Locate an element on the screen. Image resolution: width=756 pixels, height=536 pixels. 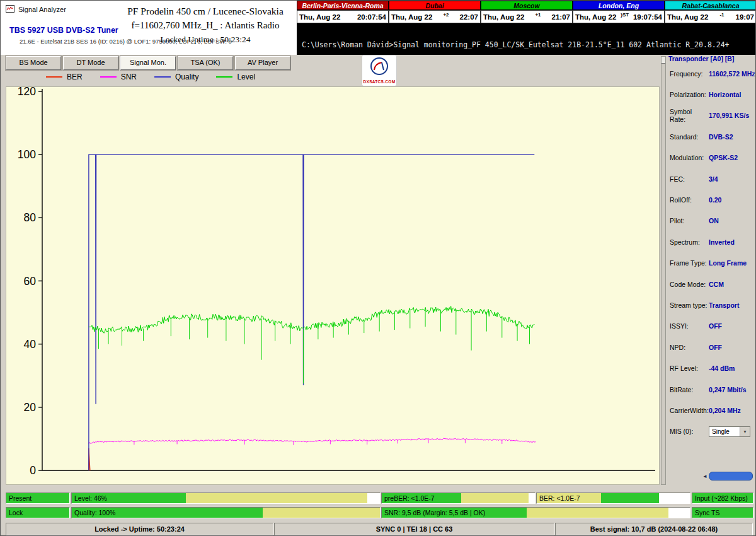
field-label: RF Level: is located at coordinates (689, 368).